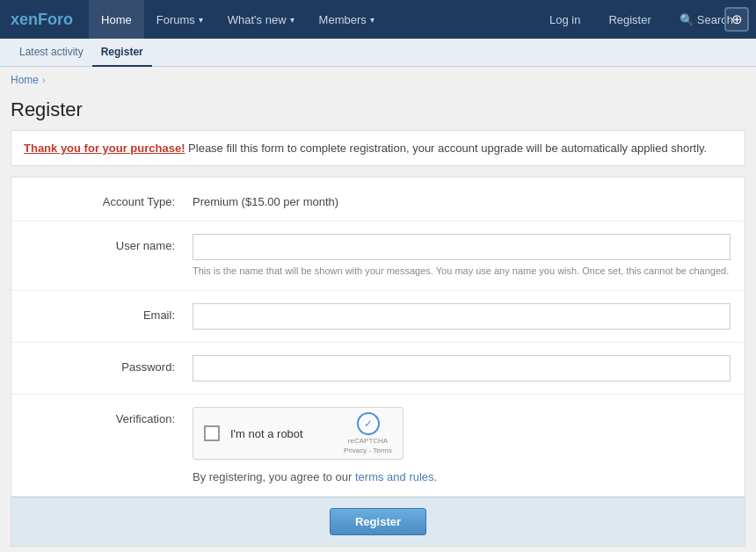 Image resolution: width=756 pixels, height=552 pixels. What do you see at coordinates (462, 445) in the screenshot?
I see `verification-field: I'm not a robot ✓ reCAPTCHA Privacy - Te…` at bounding box center [462, 445].